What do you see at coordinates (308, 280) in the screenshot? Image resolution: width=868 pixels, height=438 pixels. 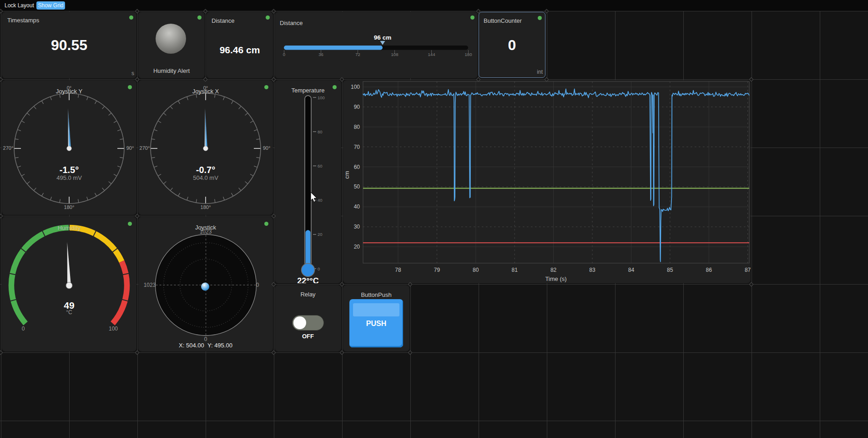 I see `svg-text: 22°°C` at bounding box center [308, 280].